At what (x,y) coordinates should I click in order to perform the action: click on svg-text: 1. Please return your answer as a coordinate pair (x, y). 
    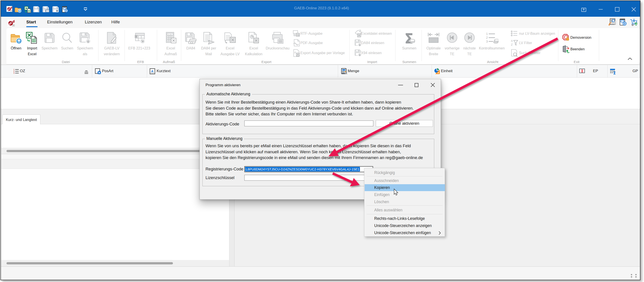
    Looking at the image, I should click on (487, 34).